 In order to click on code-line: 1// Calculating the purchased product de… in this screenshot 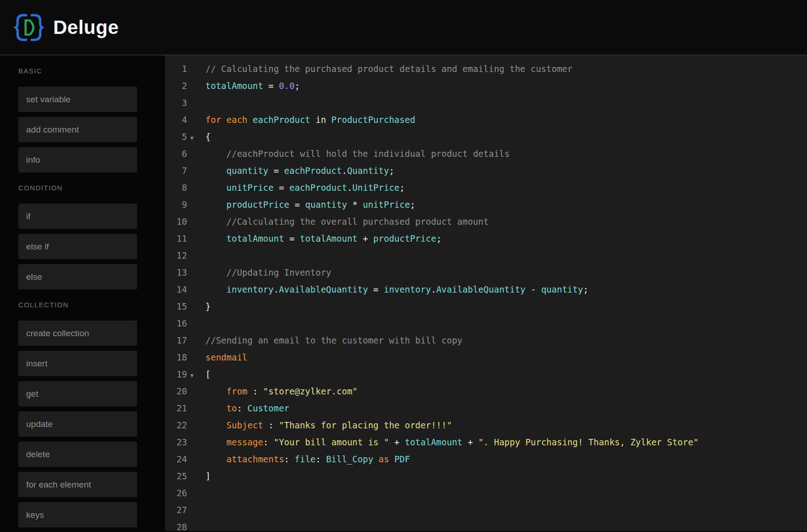, I will do `click(486, 69)`.